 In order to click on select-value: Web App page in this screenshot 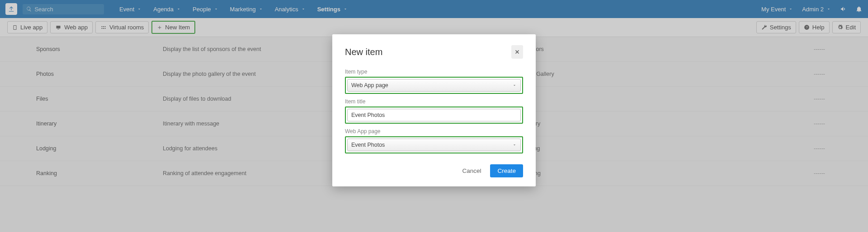, I will do `click(370, 85)`.